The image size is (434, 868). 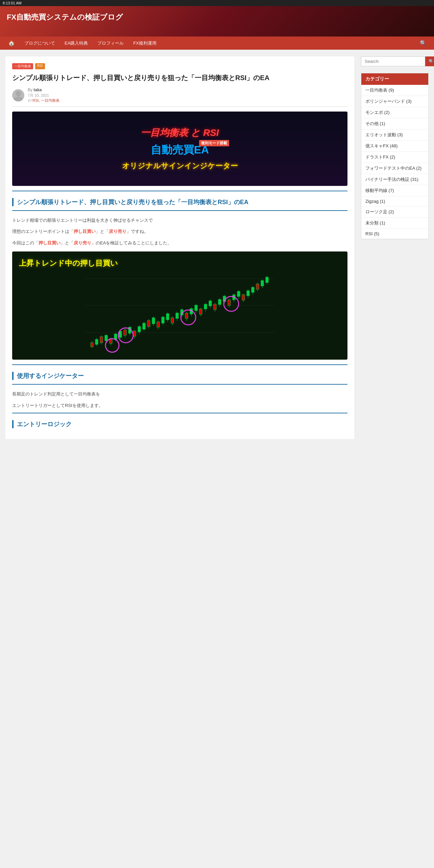 I want to click on category-box: カテゴリー 一目均衡表 (9) ボリンジャーバンド (3) モンエボ (2) そ…, so click(x=395, y=156).